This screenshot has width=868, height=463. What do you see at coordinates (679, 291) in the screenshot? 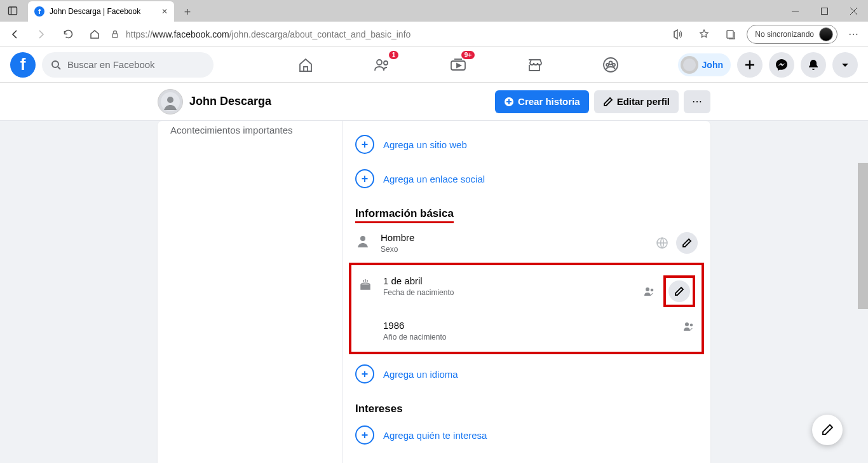
I see `edit-birthdate-button` at bounding box center [679, 291].